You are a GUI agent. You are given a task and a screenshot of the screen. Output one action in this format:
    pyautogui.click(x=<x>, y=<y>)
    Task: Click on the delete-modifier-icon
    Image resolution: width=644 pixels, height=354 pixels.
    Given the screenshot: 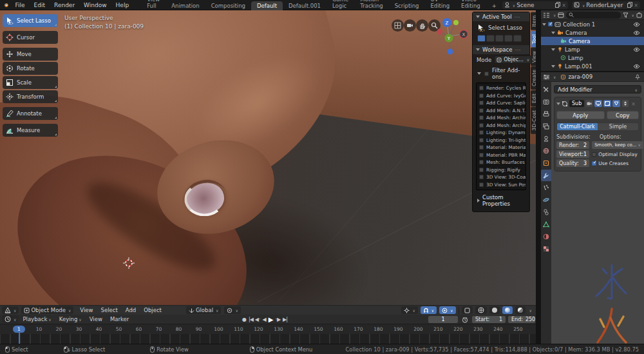 What is the action you would take?
    pyautogui.click(x=634, y=104)
    